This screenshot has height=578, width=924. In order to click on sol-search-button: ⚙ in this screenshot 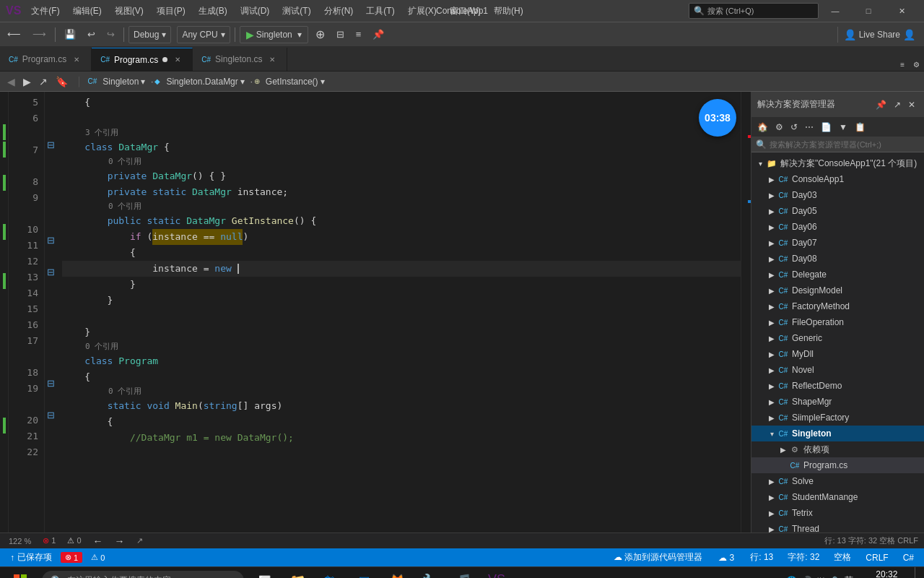, I will do `click(780, 127)`.